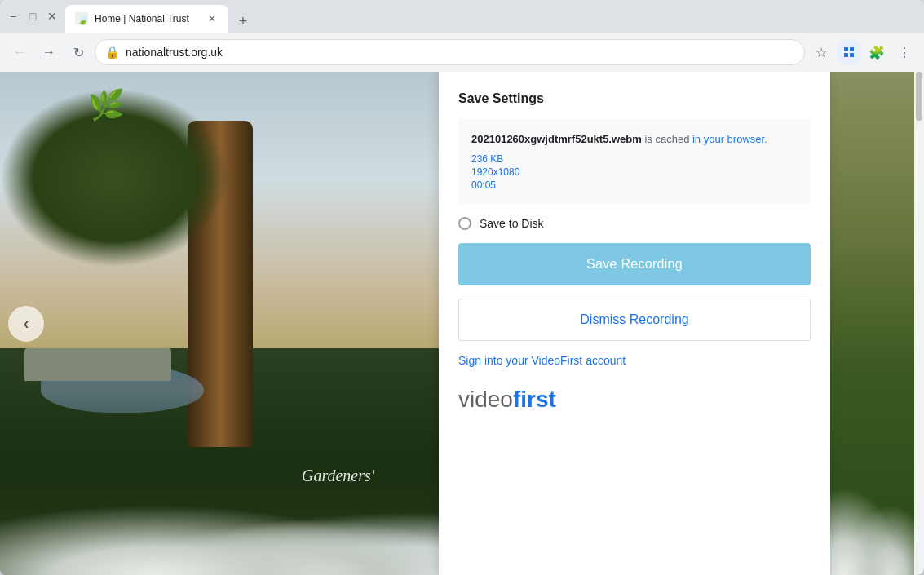 The width and height of the screenshot is (924, 575). I want to click on tab-close-button: ✕, so click(212, 19).